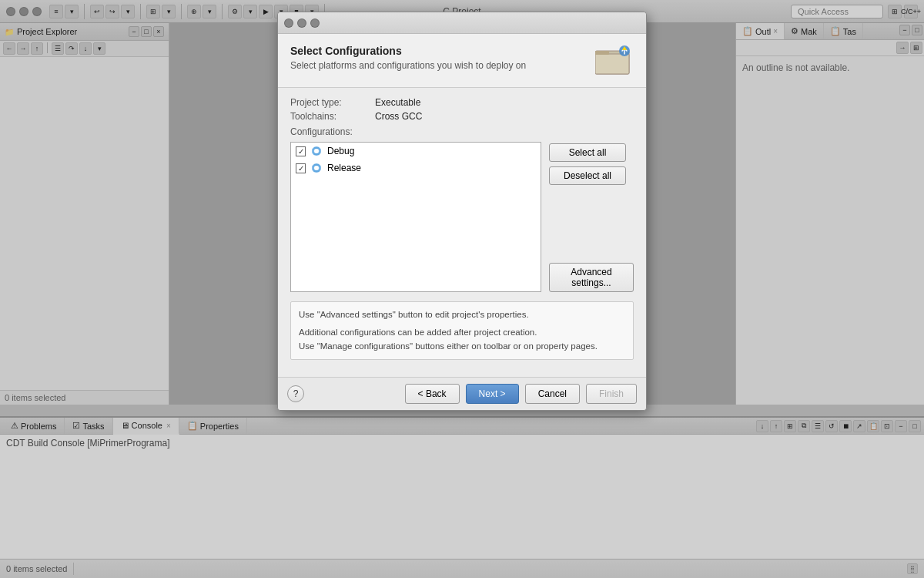 Image resolution: width=924 pixels, height=578 pixels. What do you see at coordinates (588, 153) in the screenshot?
I see `select-all-button: Select all` at bounding box center [588, 153].